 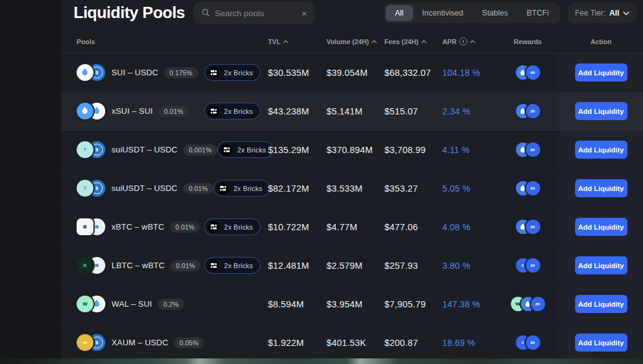 What do you see at coordinates (414, 42) in the screenshot?
I see `column-header-fees-24h: Fees (24H)` at bounding box center [414, 42].